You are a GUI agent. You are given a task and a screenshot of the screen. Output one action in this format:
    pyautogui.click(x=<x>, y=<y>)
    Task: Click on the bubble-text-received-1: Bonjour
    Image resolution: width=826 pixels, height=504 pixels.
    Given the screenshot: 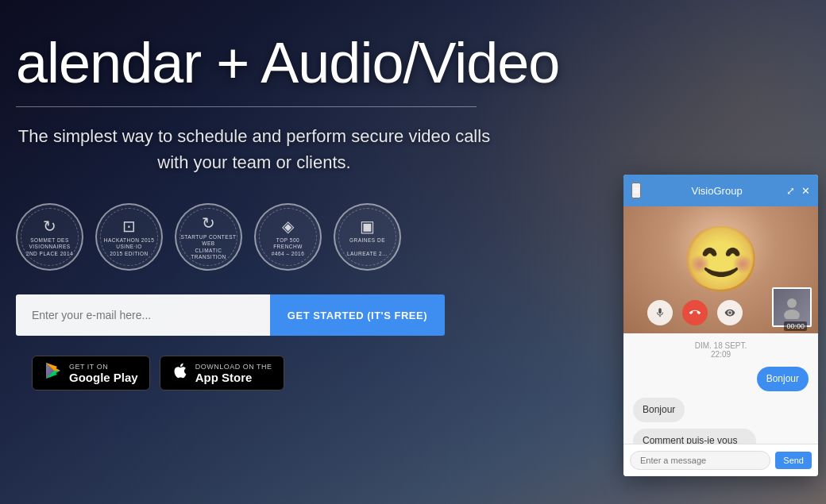 What is the action you would take?
    pyautogui.click(x=659, y=410)
    